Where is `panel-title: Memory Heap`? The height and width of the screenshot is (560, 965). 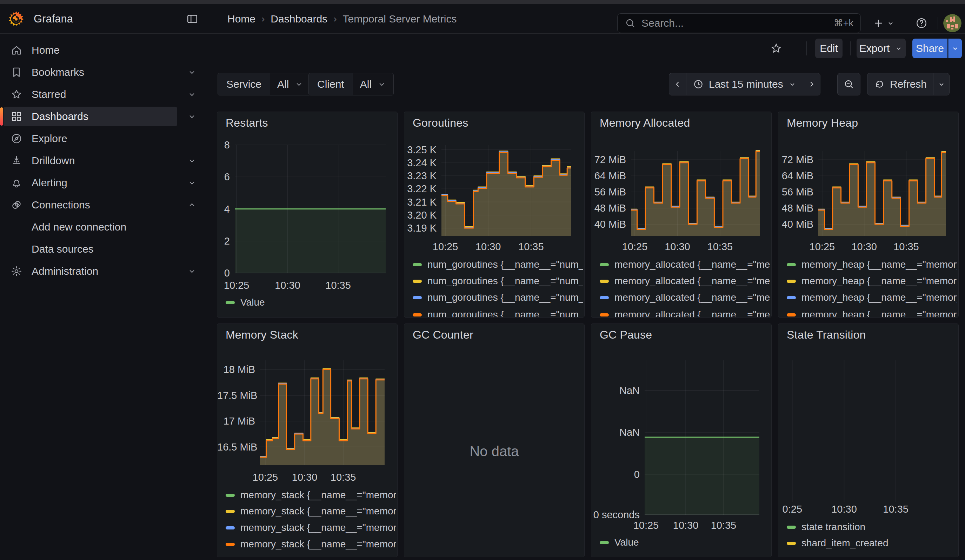
panel-title: Memory Heap is located at coordinates (823, 123).